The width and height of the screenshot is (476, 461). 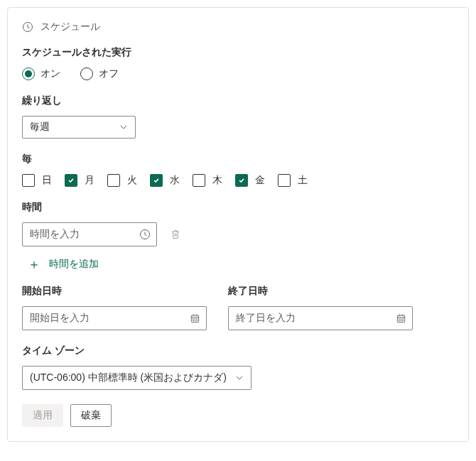 What do you see at coordinates (238, 74) in the screenshot?
I see `scheduled-run-radio-group: オン オフ` at bounding box center [238, 74].